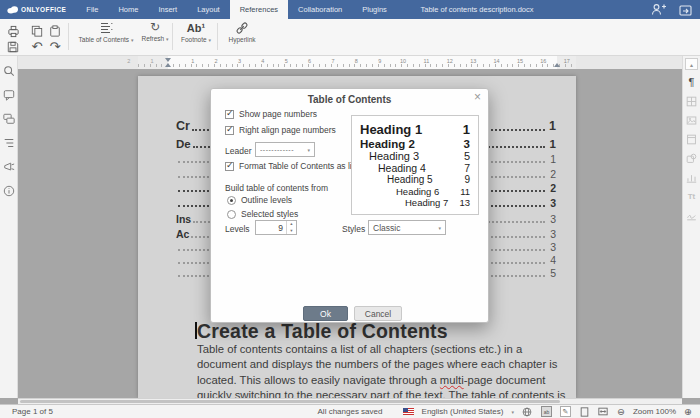 This screenshot has height=418, width=700. Describe the element at coordinates (520, 61) in the screenshot. I see `ruler-number: 15` at that location.